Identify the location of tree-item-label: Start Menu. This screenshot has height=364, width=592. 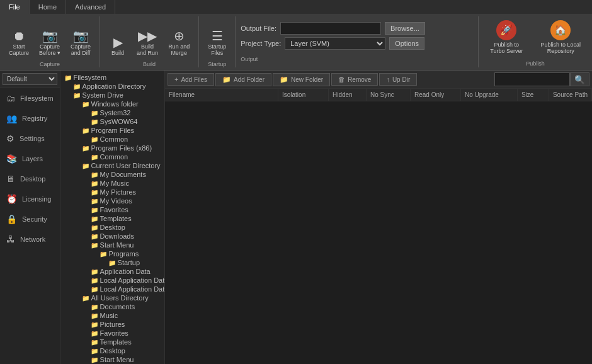
(117, 360).